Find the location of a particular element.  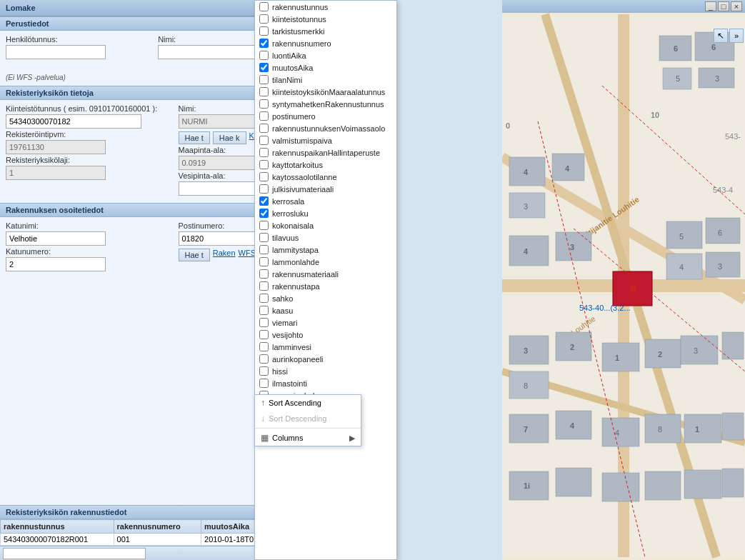

map-expand-button: » is located at coordinates (736, 36).